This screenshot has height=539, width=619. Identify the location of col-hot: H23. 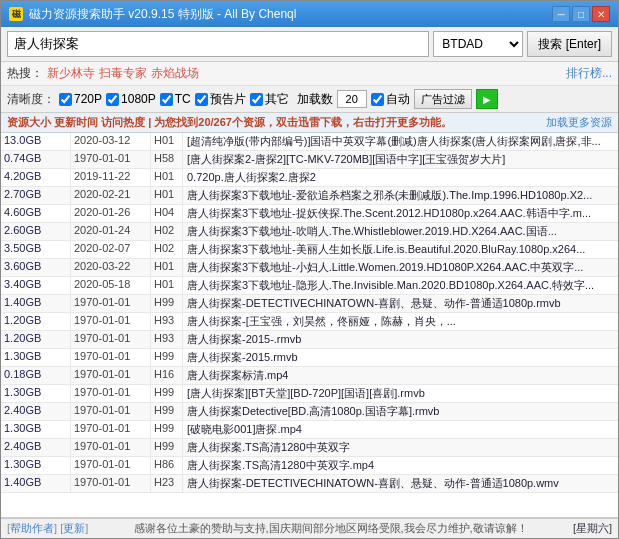
(167, 484).